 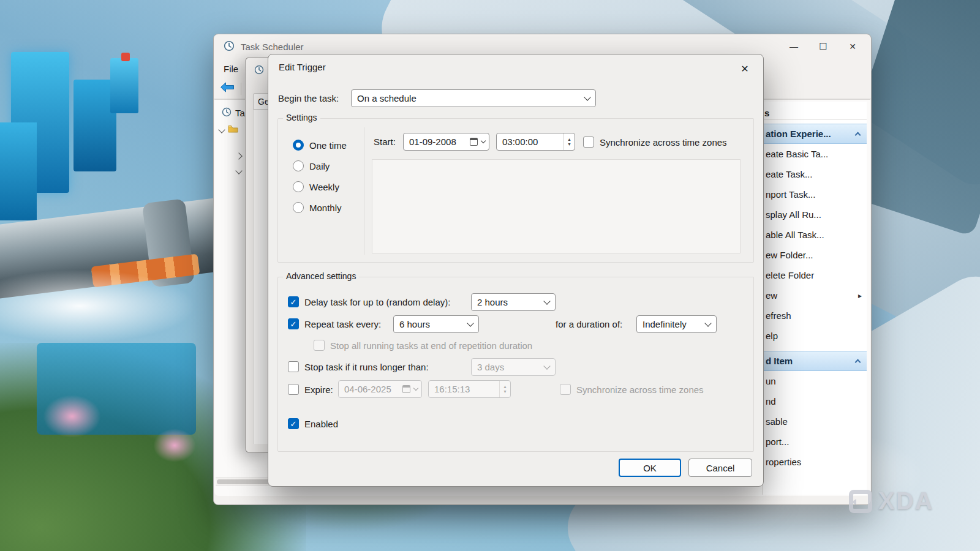 What do you see at coordinates (815, 255) in the screenshot?
I see `action-item-new-folder: ew Folder...` at bounding box center [815, 255].